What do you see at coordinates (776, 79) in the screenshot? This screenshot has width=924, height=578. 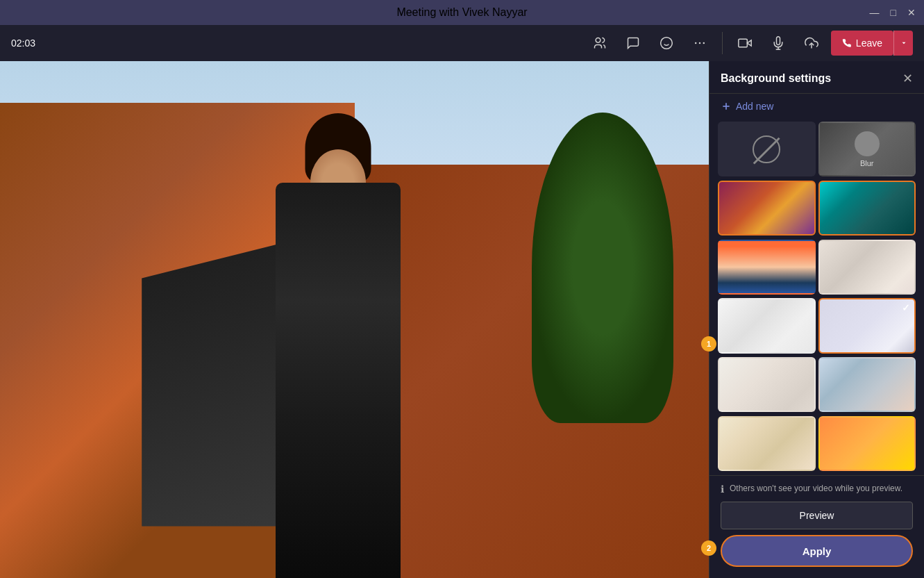 I see `panel-title: Background settings` at bounding box center [776, 79].